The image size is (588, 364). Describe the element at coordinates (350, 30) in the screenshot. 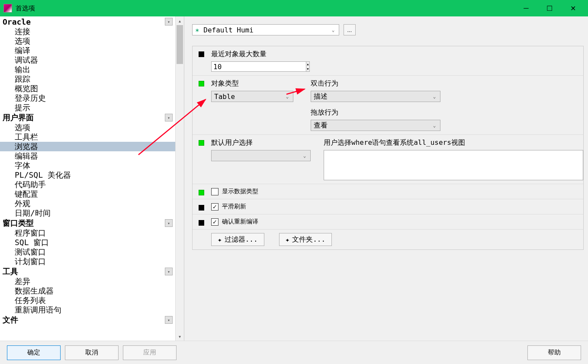

I see `profile-more-button: ...` at that location.